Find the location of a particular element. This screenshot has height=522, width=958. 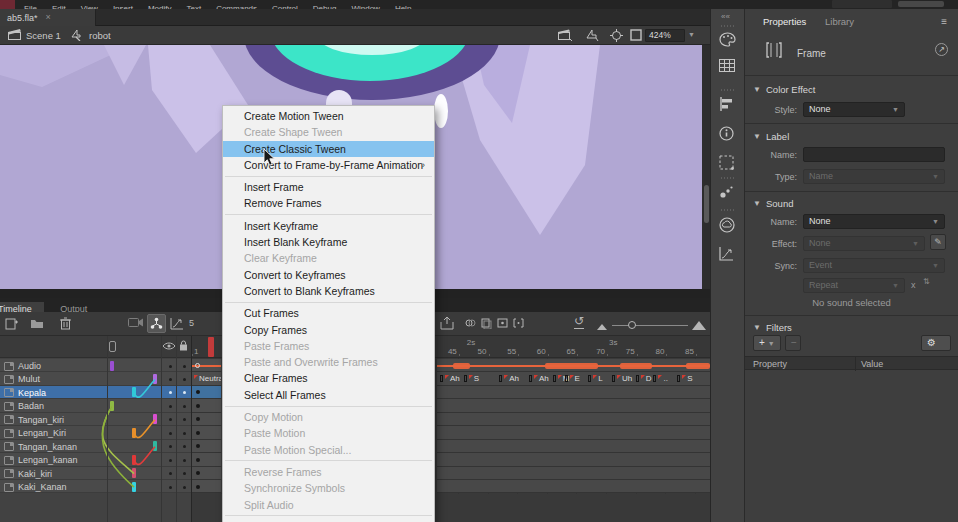

collapse-panels-icon: «« is located at coordinates (726, 16).